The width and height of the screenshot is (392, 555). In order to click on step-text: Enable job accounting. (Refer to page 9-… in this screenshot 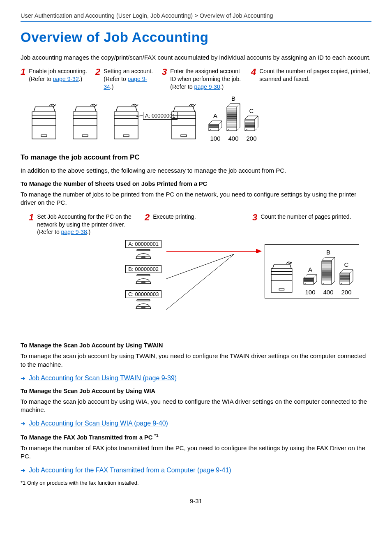, I will do `click(60, 79)`.